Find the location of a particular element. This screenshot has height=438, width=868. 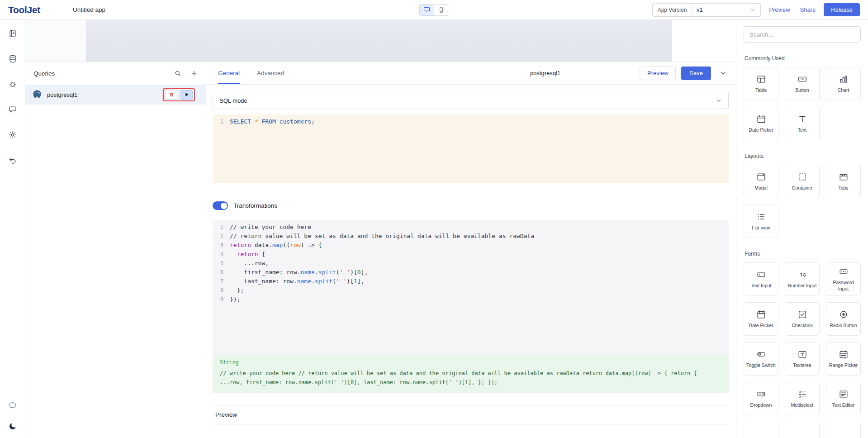

share-button: Share is located at coordinates (808, 10).